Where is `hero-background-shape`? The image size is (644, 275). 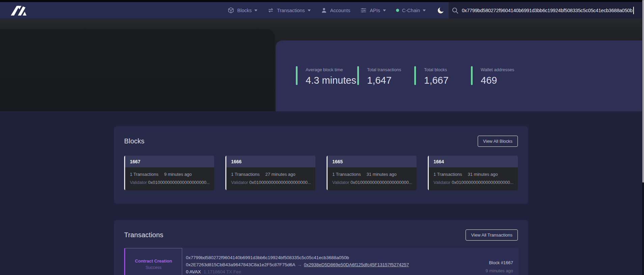
hero-background-shape is located at coordinates (138, 70).